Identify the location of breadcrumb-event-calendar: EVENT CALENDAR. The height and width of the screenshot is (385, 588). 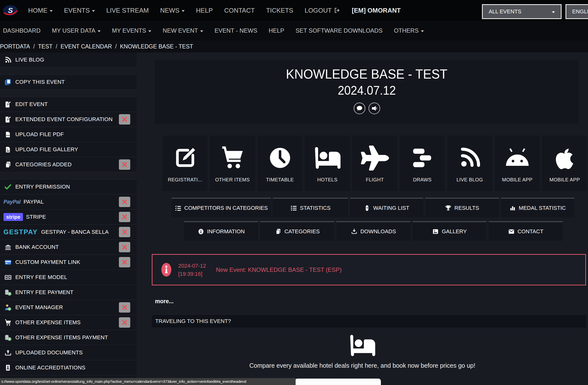
(86, 46).